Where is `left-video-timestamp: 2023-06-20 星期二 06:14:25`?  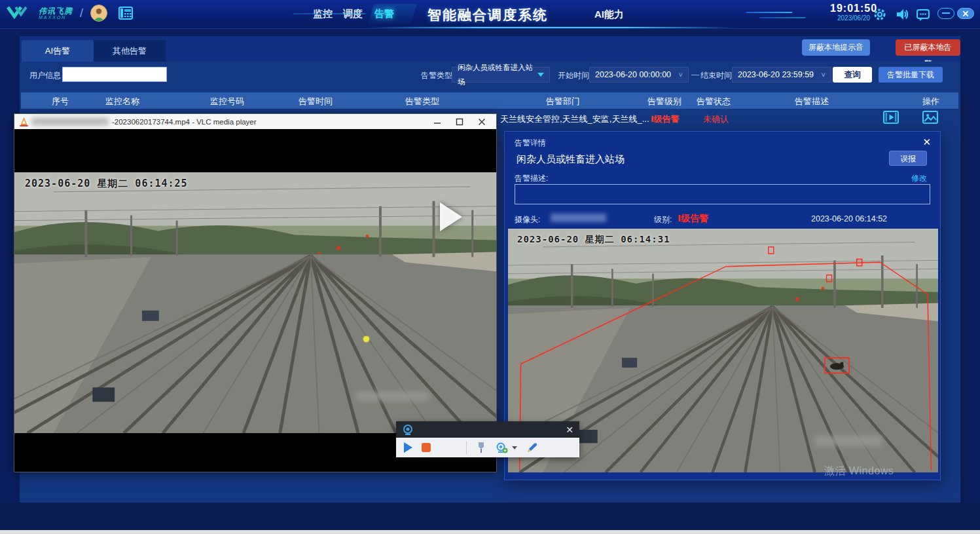
left-video-timestamp: 2023-06-20 星期二 06:14:25 is located at coordinates (106, 183).